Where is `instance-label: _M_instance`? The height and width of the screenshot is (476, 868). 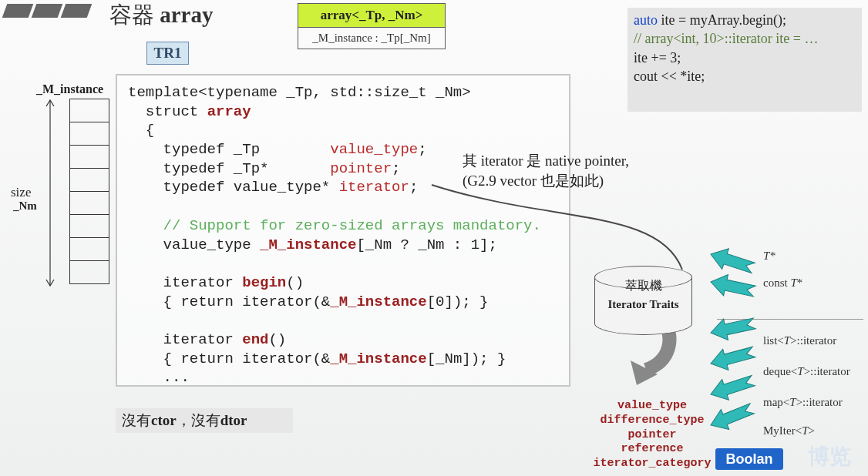 instance-label: _M_instance is located at coordinates (69, 89).